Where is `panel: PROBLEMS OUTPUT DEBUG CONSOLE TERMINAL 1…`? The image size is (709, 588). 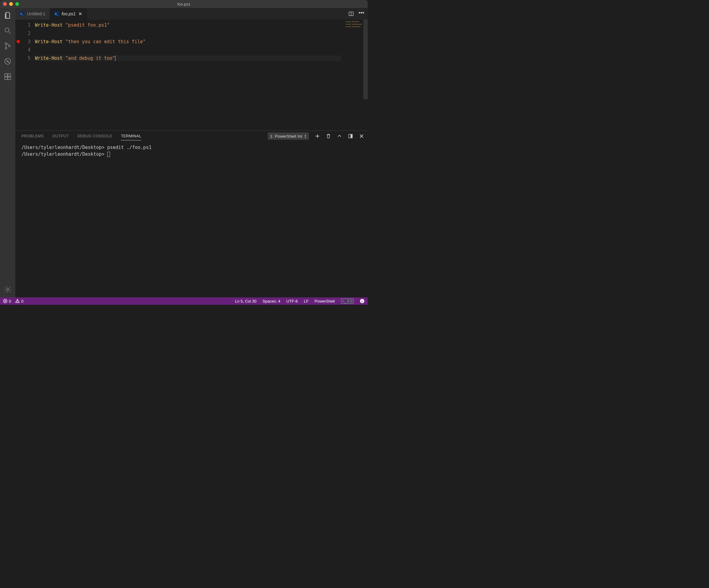 panel: PROBLEMS OUTPUT DEBUG CONSOLE TERMINAL 1… is located at coordinates (191, 214).